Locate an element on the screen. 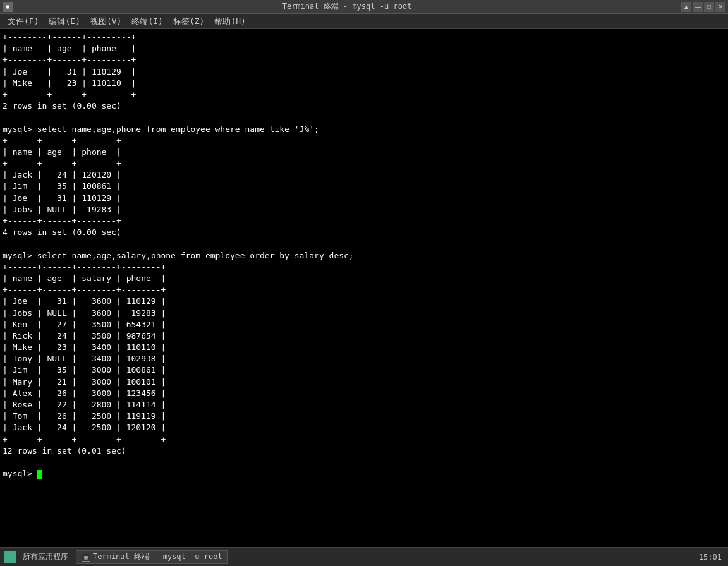 This screenshot has width=728, height=566. taskbar-time: 15:01 is located at coordinates (713, 557).